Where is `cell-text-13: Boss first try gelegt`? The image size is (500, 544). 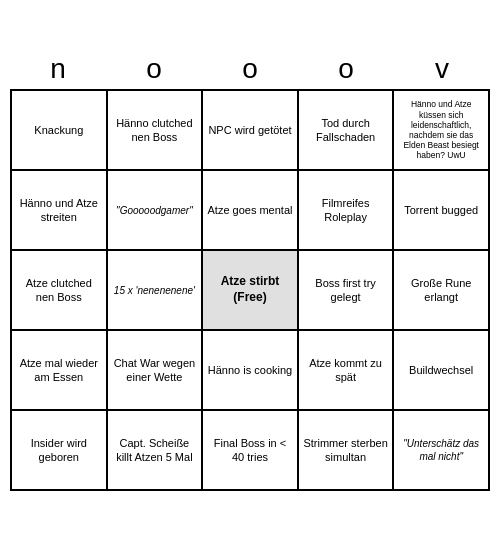 cell-text-13: Boss first try gelegt is located at coordinates (346, 290).